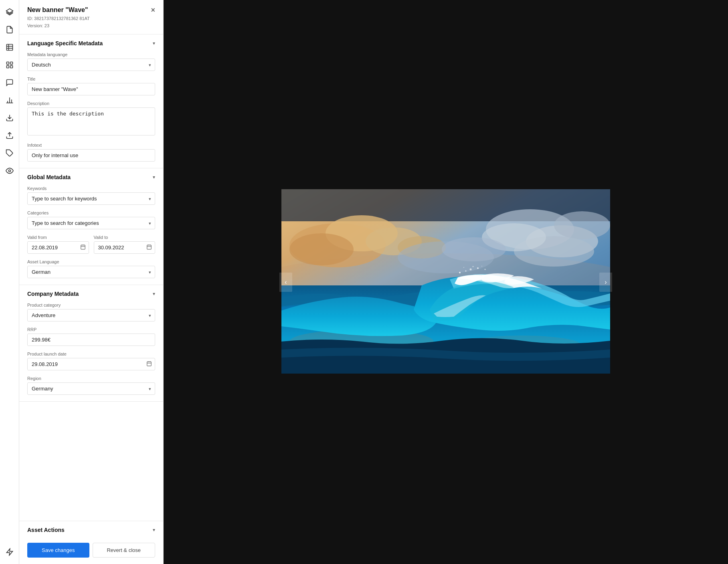  I want to click on language-metadata-body: Metadata languange DeutschEnglishFrenchS…, so click(91, 110).